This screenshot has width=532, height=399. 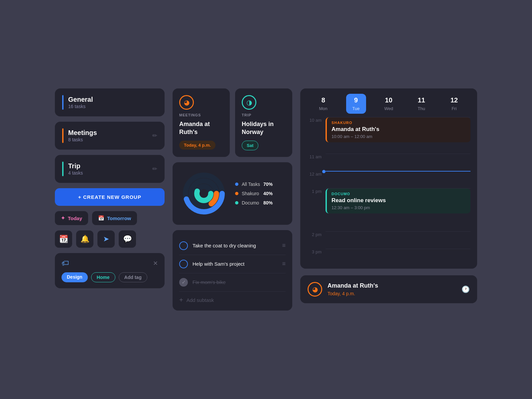 What do you see at coordinates (110, 197) in the screenshot?
I see `create-new-group-button: + CREATE NEW GROUP` at bounding box center [110, 197].